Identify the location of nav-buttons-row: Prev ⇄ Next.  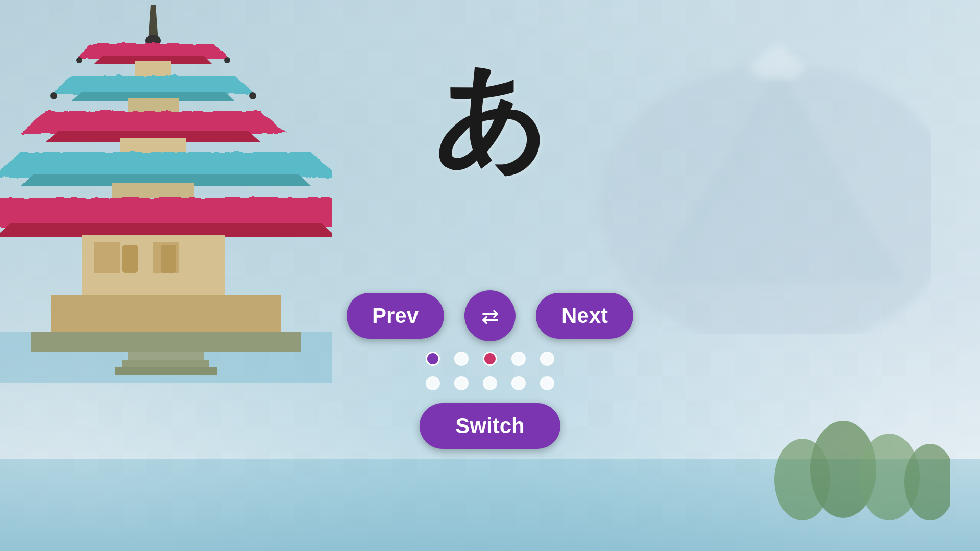
(490, 316).